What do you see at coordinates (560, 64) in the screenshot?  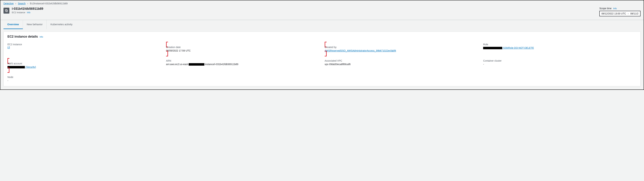 I see `cluster-value: -` at bounding box center [560, 64].